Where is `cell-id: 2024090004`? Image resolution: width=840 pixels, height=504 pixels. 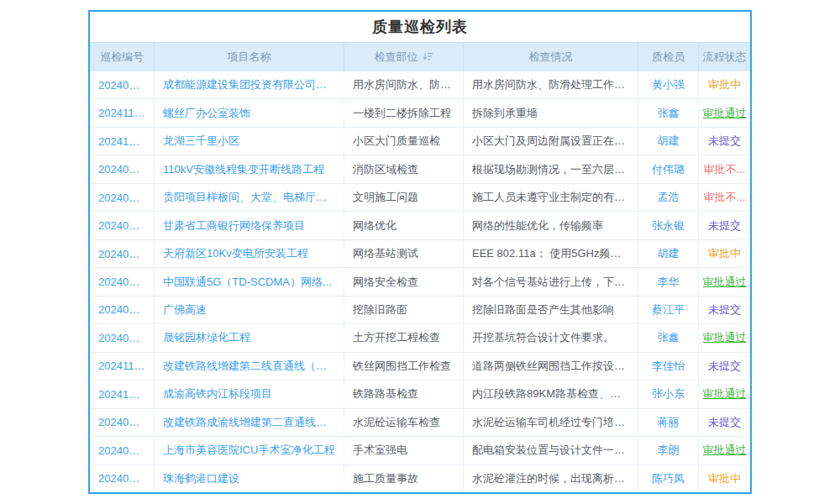 cell-id: 2024090004 is located at coordinates (123, 254).